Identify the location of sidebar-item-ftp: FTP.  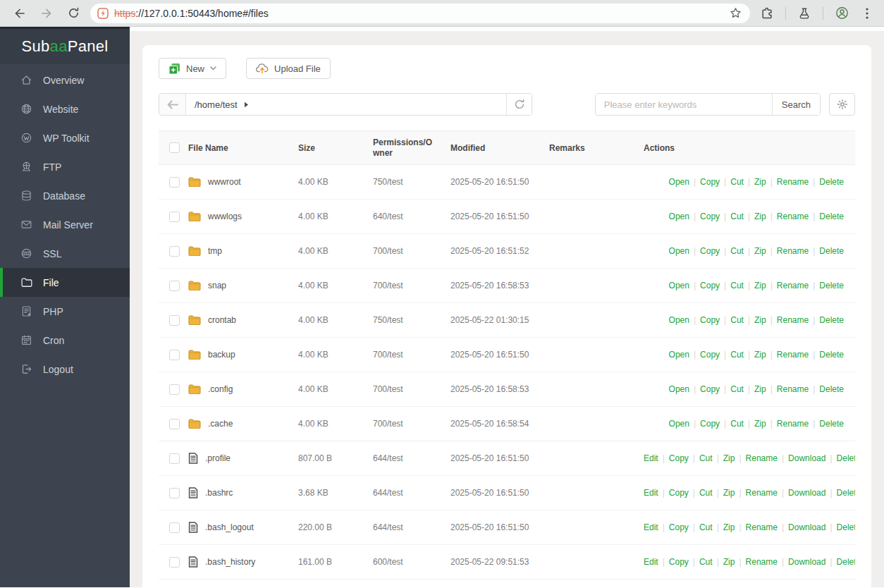
(65, 166).